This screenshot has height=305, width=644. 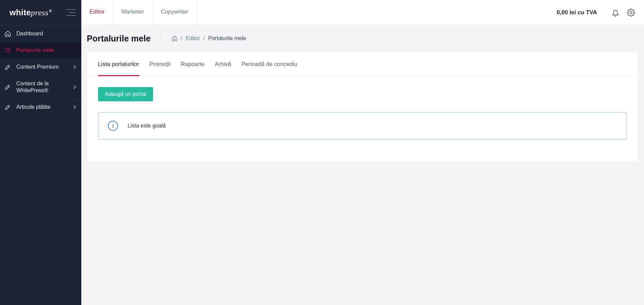 I want to click on sidebar-toggle-icon, so click(x=71, y=13).